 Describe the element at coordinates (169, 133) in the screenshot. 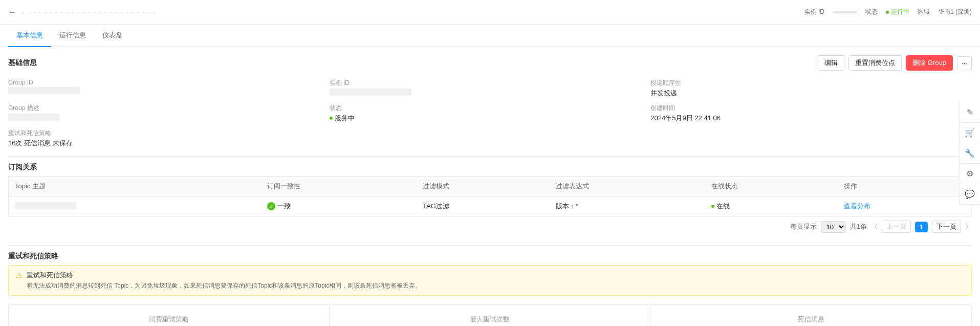

I see `retry-strategy-label: 重试和死信策略` at that location.